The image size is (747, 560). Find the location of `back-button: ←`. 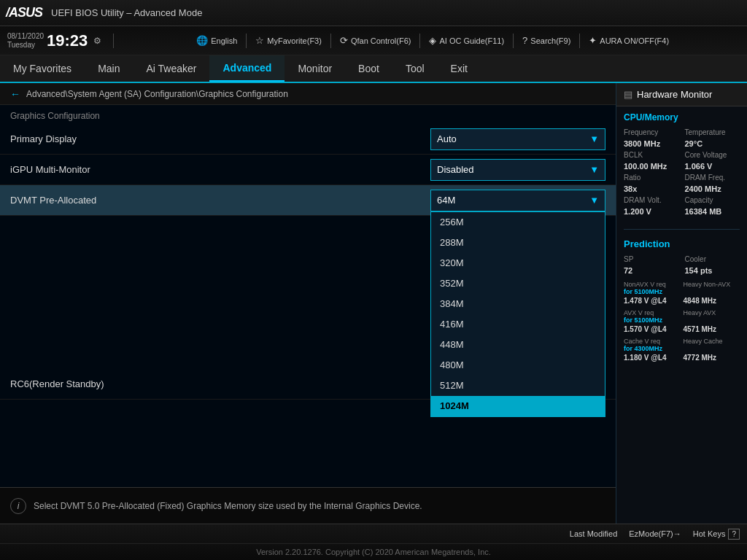

back-button: ← is located at coordinates (15, 94).